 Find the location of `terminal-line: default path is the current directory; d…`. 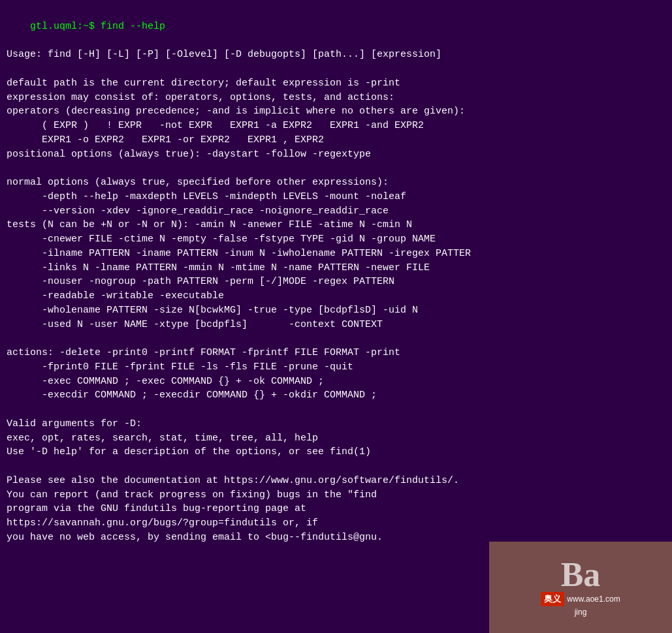

terminal-line: default path is the current directory; d… is located at coordinates (336, 84).